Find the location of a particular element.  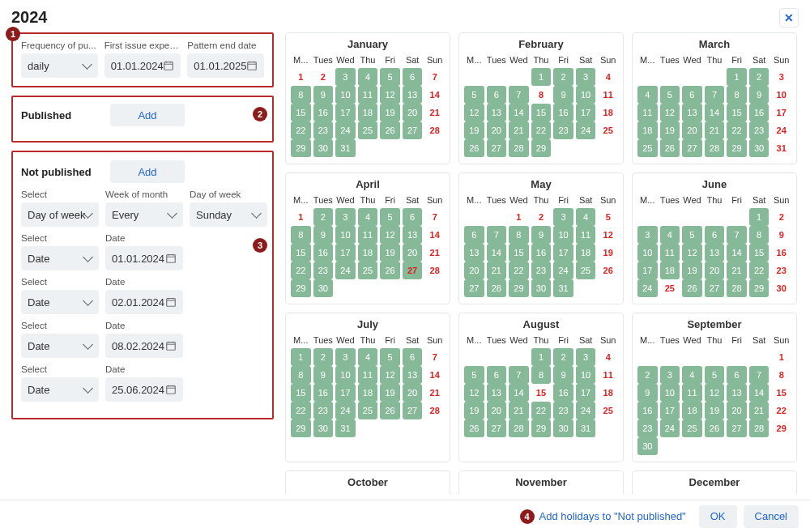

np-date-input-3: 25.06.2024 is located at coordinates (144, 389).